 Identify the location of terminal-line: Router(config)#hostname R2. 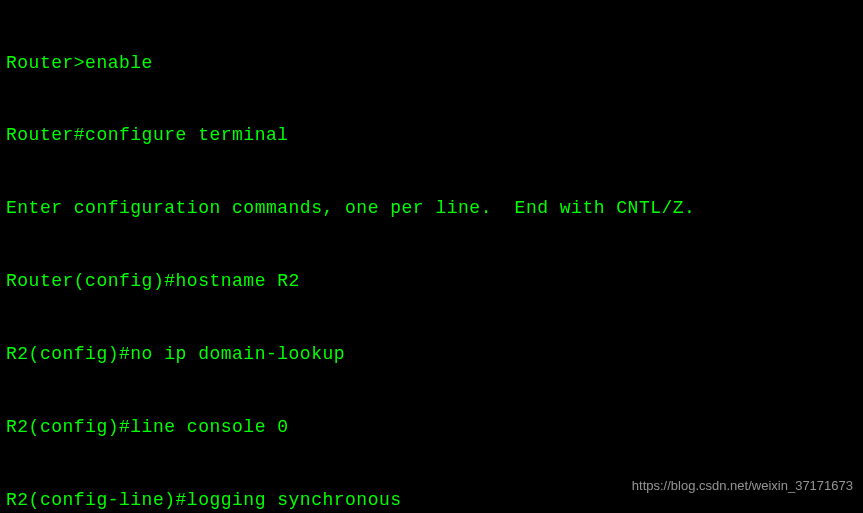
(432, 281).